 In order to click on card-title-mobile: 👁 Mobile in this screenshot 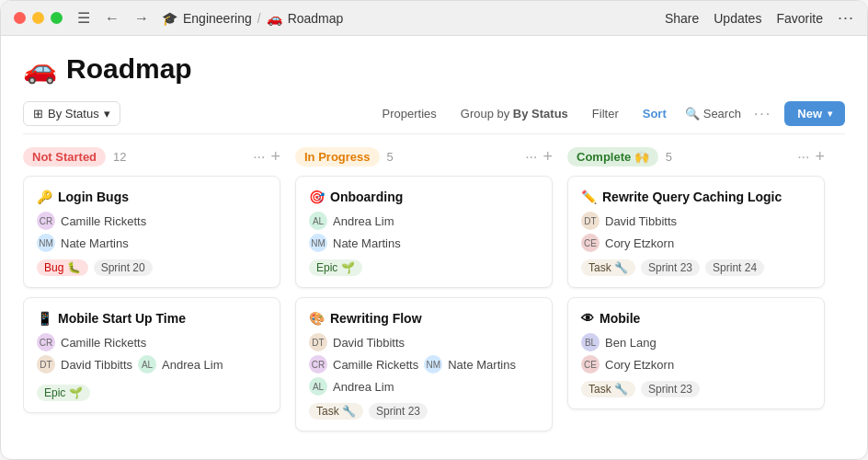, I will do `click(696, 318)`.